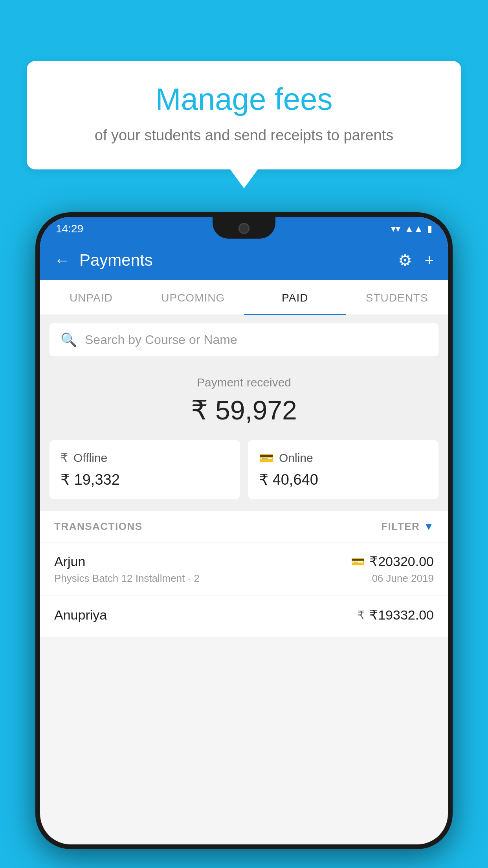 This screenshot has width=488, height=868. I want to click on transaction-amount-container: 💳 ₹20320.00, so click(392, 561).